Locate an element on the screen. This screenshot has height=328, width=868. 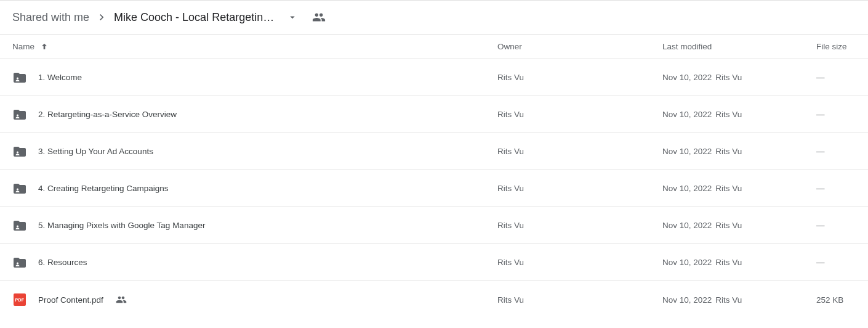
cell-name: 2. Retargeting-as-a-Service Overview is located at coordinates (255, 115).